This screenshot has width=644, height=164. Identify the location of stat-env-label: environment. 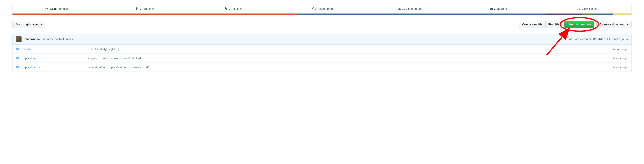
(326, 9).